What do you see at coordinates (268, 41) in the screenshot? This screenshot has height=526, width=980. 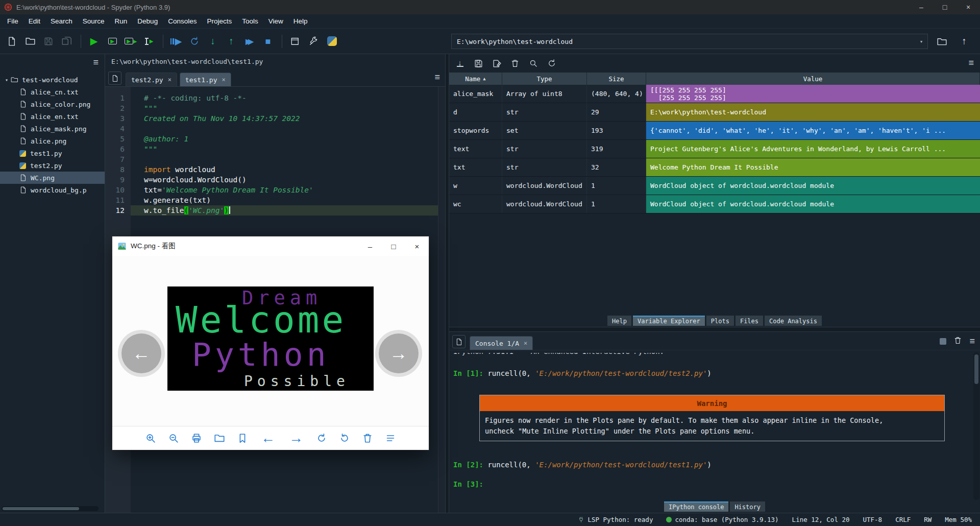 I see `stop-debug-button: ■` at bounding box center [268, 41].